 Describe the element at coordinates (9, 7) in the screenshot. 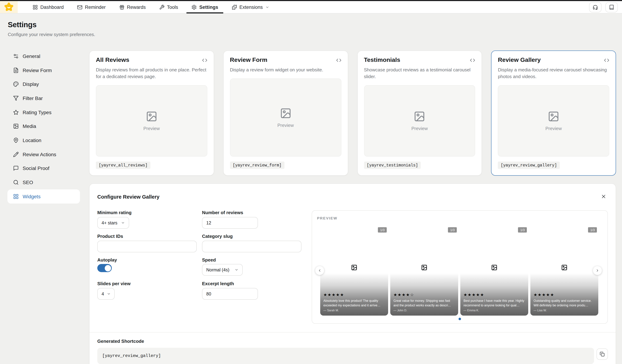

I see `star-logo-icon` at that location.